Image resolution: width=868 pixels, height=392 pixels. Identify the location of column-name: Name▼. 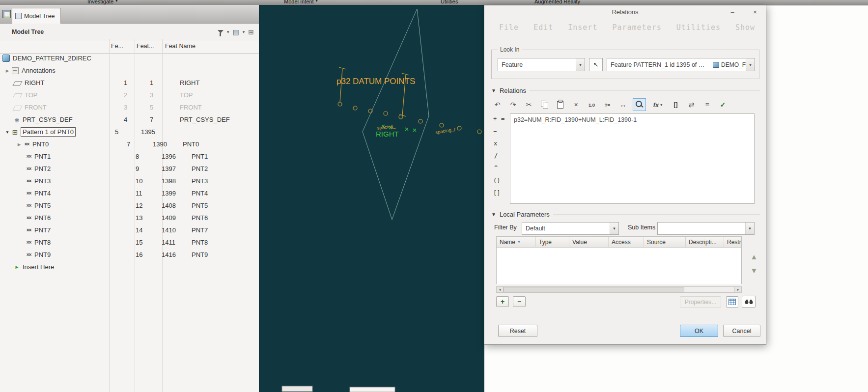
(516, 242).